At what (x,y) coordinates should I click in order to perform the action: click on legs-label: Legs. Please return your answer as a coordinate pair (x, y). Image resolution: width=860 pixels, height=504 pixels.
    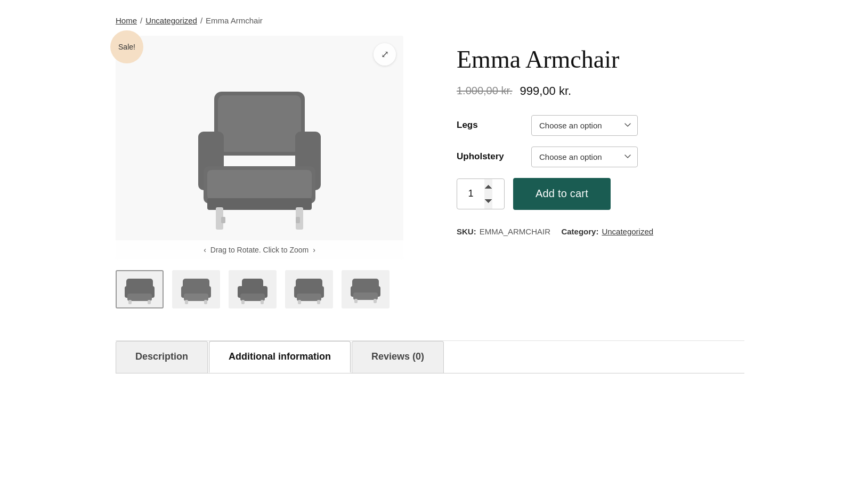
    Looking at the image, I should click on (489, 125).